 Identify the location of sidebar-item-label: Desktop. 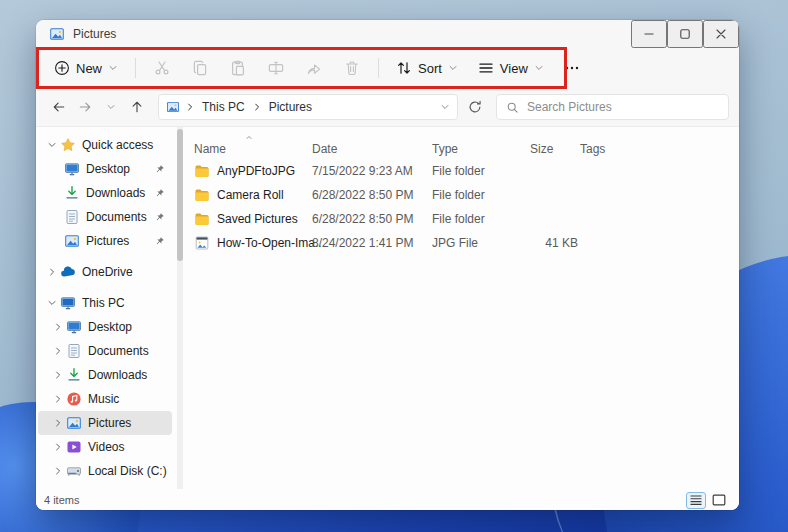
(108, 169).